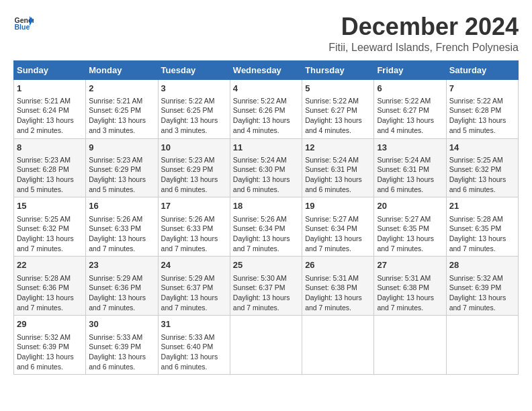  I want to click on calendar-cell: 23 Sunrise: 5:29 AM Sunset: 6:36 PM Dayl…, so click(122, 286).